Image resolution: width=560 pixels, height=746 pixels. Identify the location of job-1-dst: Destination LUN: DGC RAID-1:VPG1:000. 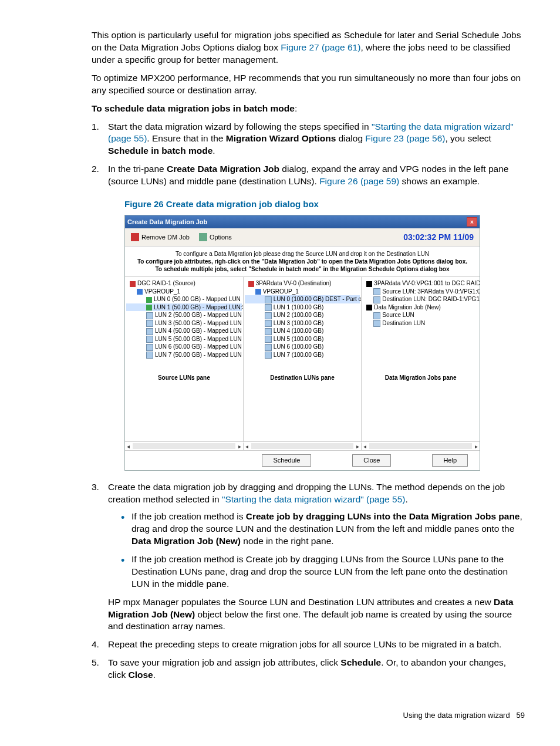
(420, 299).